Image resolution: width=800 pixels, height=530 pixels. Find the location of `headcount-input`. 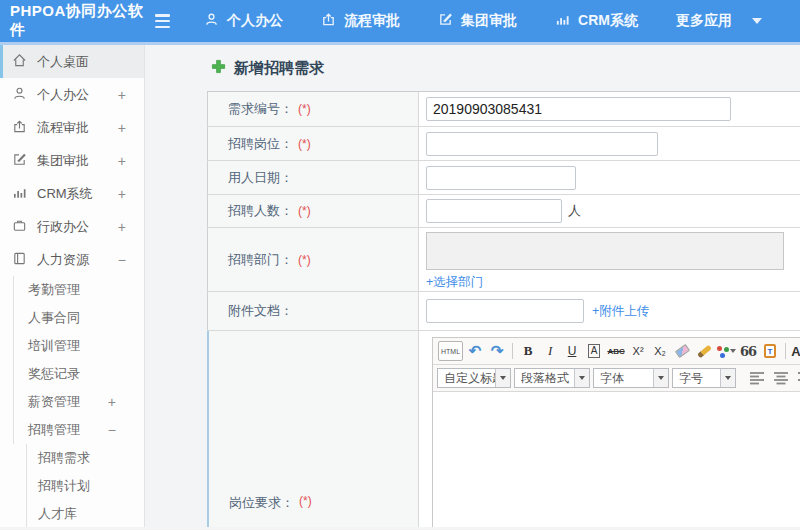

headcount-input is located at coordinates (494, 211).